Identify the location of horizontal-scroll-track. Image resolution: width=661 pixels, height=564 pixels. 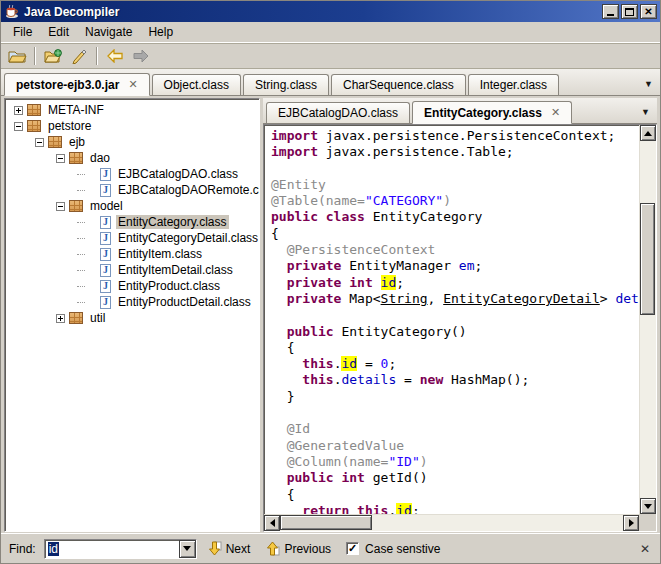
(452, 523).